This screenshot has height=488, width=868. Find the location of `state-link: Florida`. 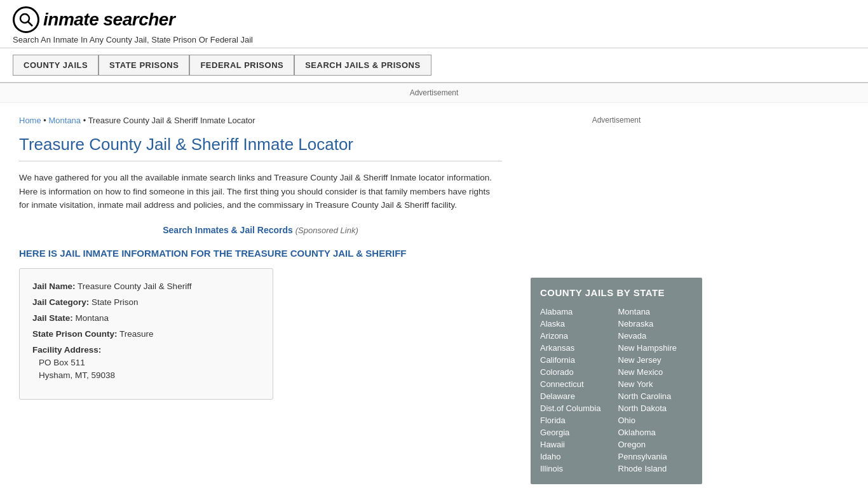

state-link: Florida is located at coordinates (578, 421).